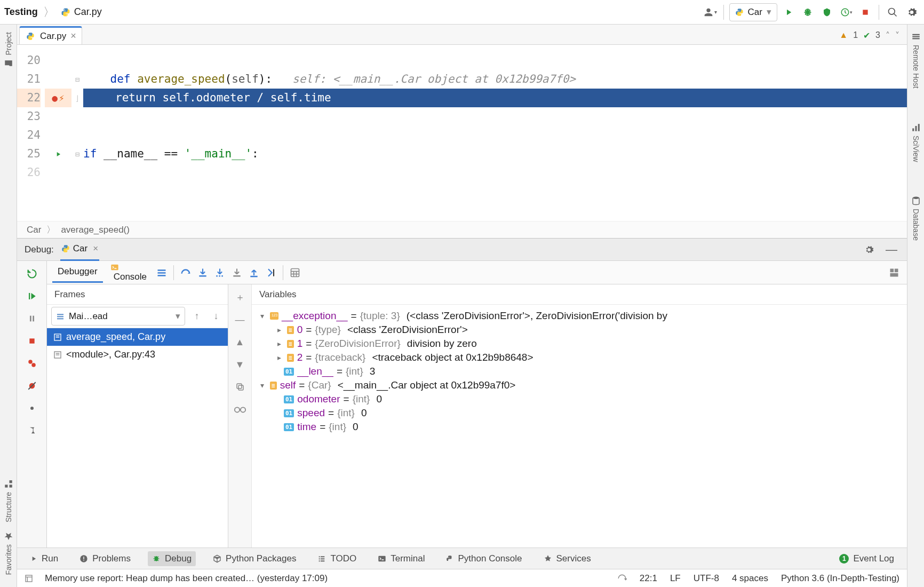 Image resolution: width=924 pixels, height=587 pixels. Describe the element at coordinates (197, 316) in the screenshot. I see `prev-frame-icon: ↑` at that location.